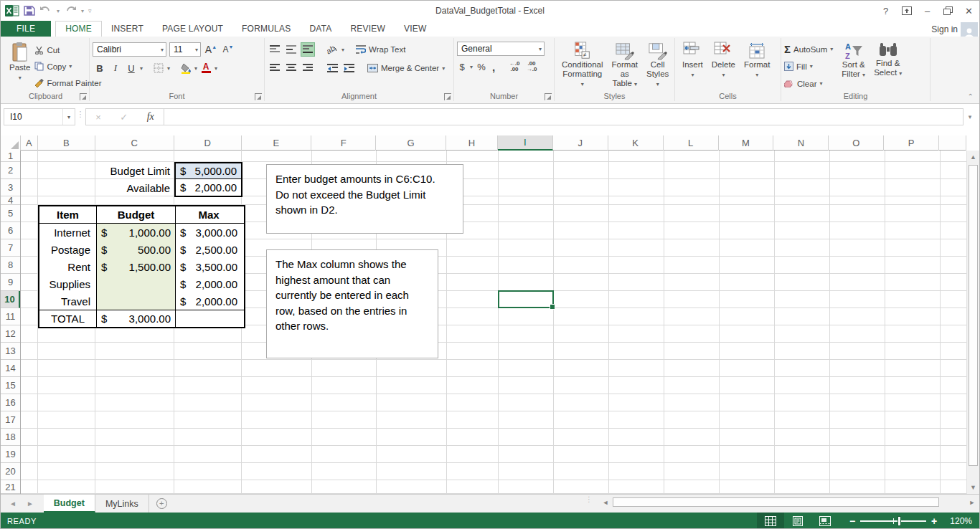 This screenshot has width=980, height=529. I want to click on scroll-down-icon: ▼, so click(973, 487).